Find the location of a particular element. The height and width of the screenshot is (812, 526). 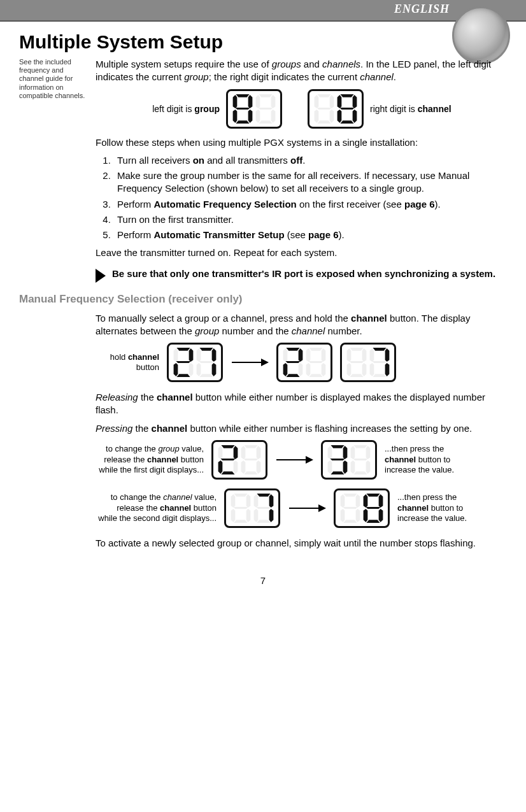

lcd-channel is located at coordinates (336, 109).